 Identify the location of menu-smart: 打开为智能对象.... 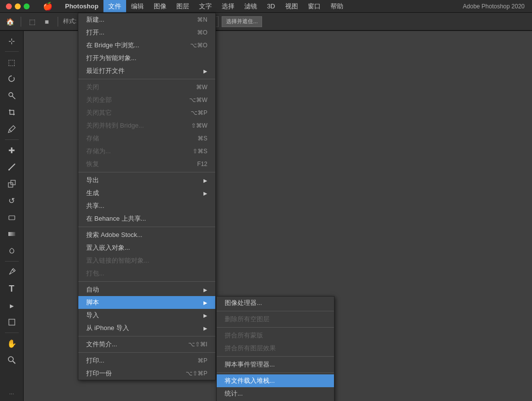
(147, 58).